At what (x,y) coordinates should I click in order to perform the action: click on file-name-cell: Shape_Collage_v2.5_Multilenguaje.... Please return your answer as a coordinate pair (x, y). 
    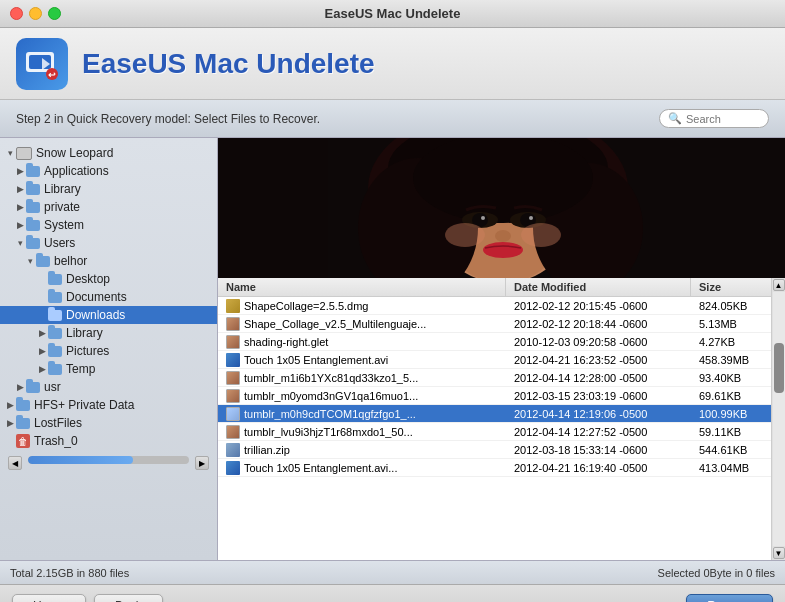
    Looking at the image, I should click on (362, 324).